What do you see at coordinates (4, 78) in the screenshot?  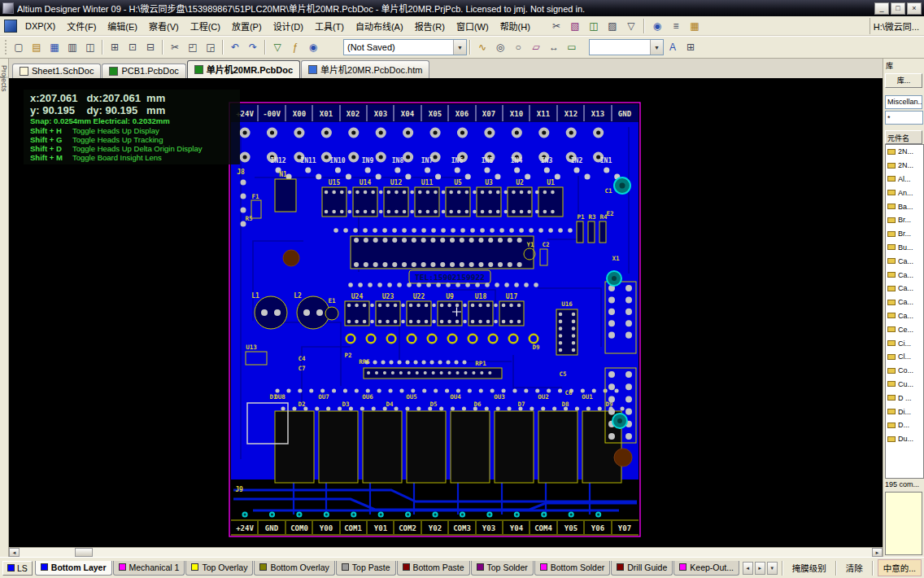 I see `projects-rail-tab: Projects` at bounding box center [4, 78].